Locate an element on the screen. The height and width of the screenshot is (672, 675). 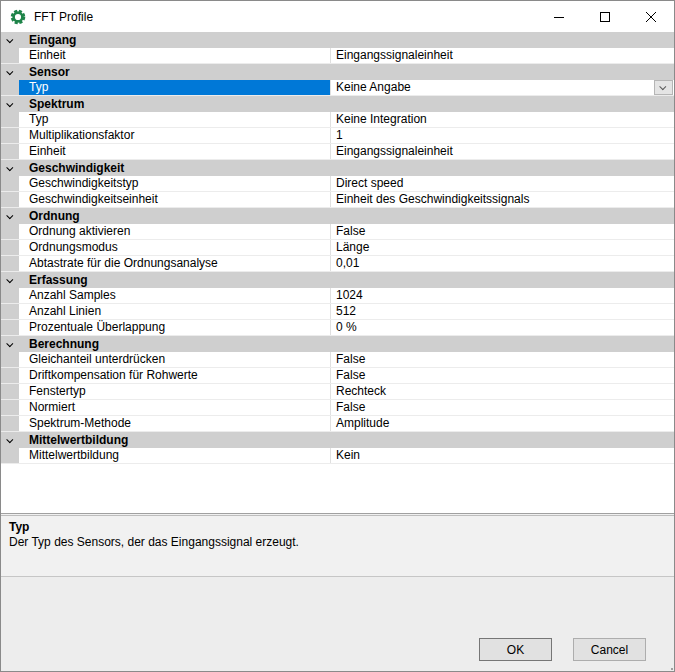
property-value: Amplitude is located at coordinates (502, 424).